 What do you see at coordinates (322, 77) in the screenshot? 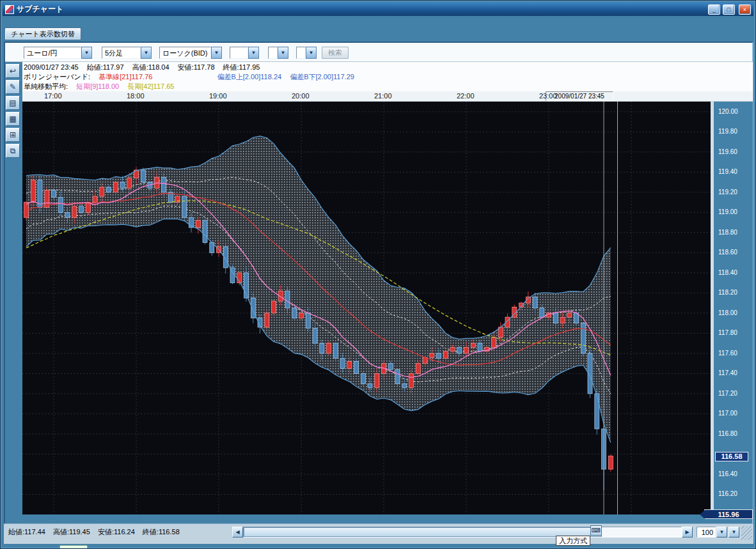
I see `bollinger-lower-value: 偏差B下[2.00]117.29` at bounding box center [322, 77].